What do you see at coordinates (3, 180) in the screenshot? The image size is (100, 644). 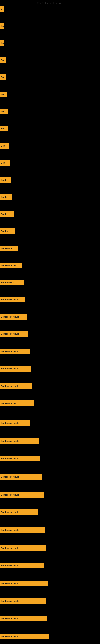 I see `bar-label: Bottl` at bounding box center [3, 180].